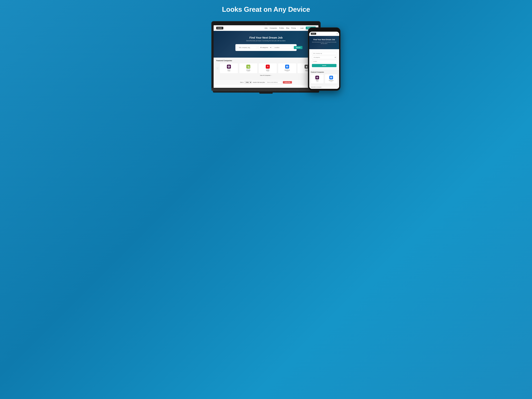  I want to click on phone-subscribe-text: Subscribe to new jobs ^, so click(317, 87).